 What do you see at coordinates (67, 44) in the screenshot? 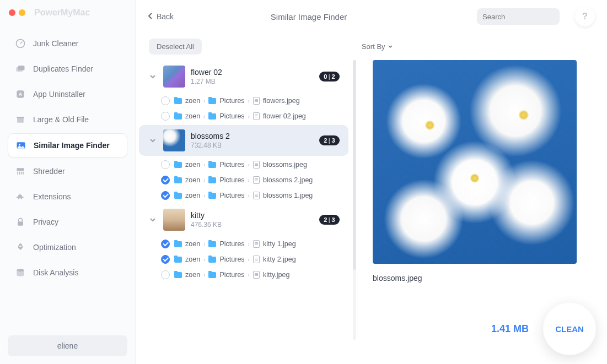
I see `sidebar-item-junk-cleaner: Junk Cleaner` at bounding box center [67, 44].